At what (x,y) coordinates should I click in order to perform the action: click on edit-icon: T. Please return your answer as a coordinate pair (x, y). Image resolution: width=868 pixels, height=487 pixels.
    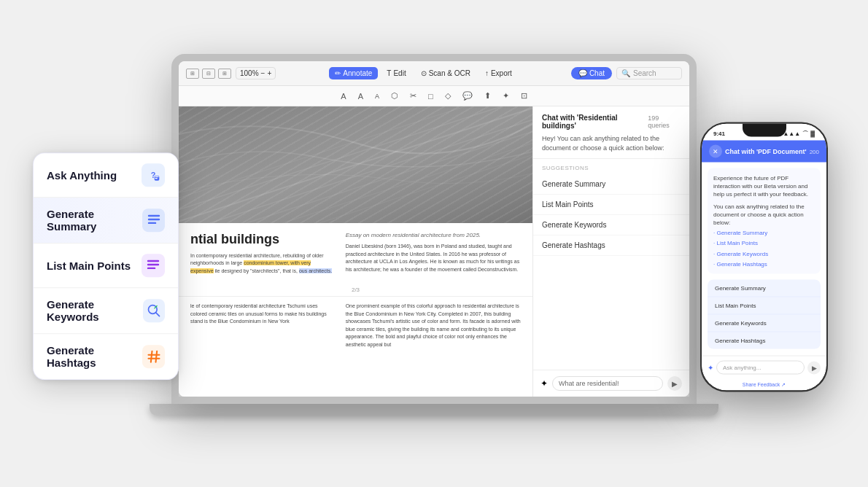
    Looking at the image, I should click on (389, 73).